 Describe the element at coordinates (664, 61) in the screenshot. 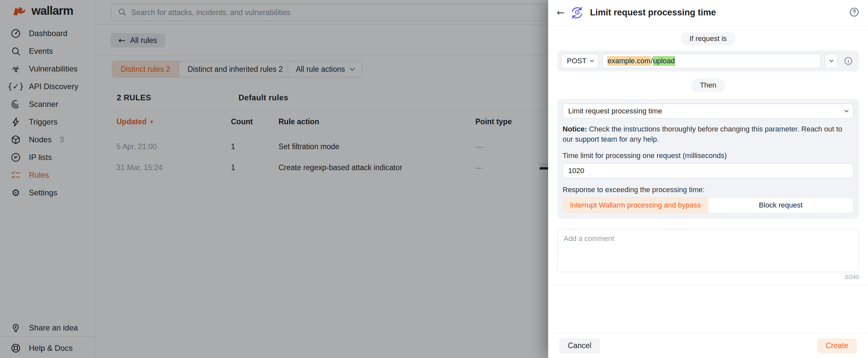

I see `uri-path-token: upload` at that location.